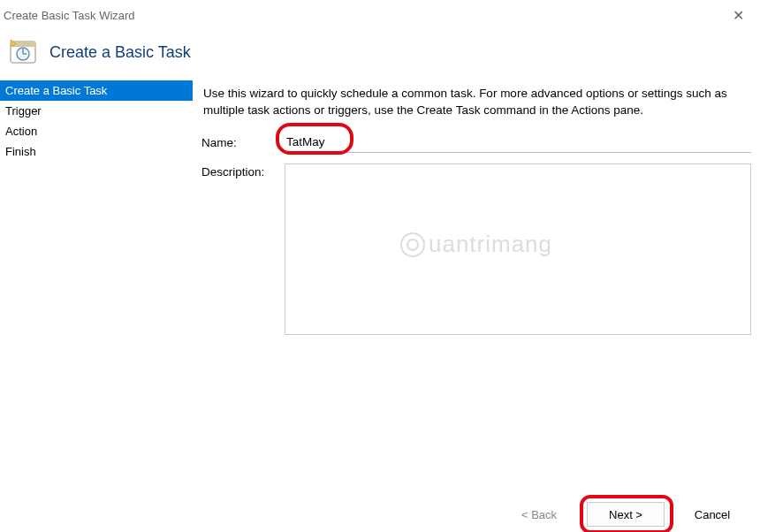 Image resolution: width=760 pixels, height=532 pixels. I want to click on back-button: < Back, so click(539, 514).